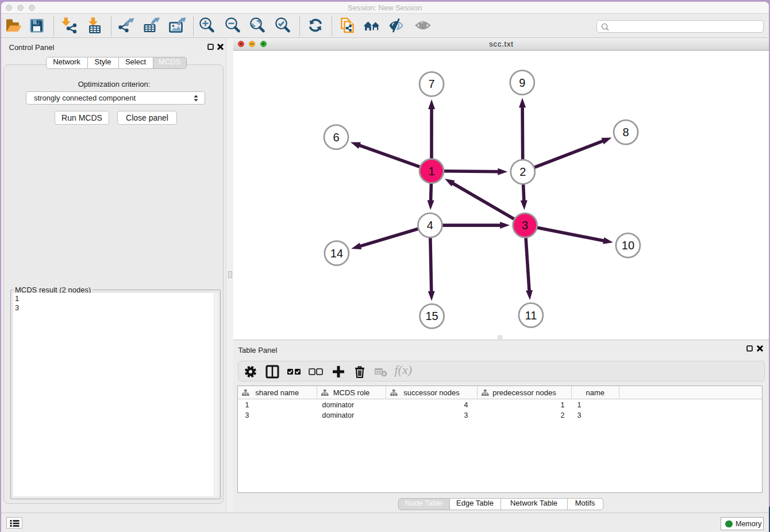  What do you see at coordinates (430, 225) in the screenshot?
I see `svg-text: 4` at bounding box center [430, 225].